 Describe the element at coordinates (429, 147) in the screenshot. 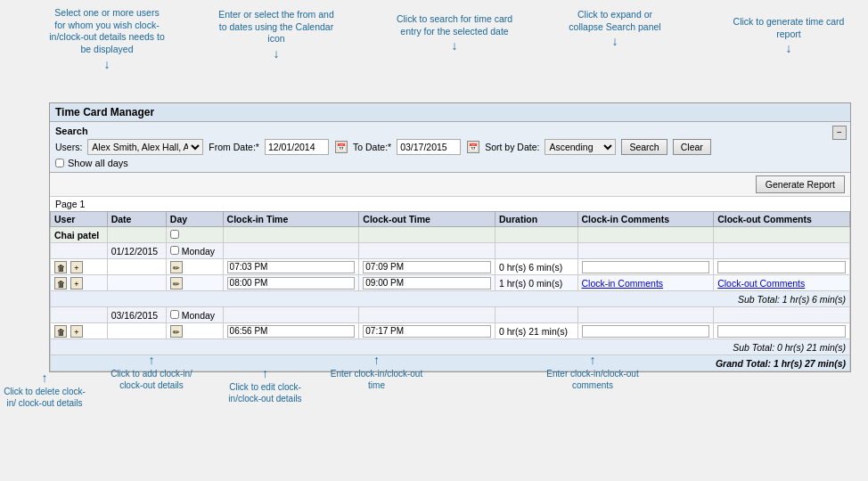

I see `to-date-input` at that location.